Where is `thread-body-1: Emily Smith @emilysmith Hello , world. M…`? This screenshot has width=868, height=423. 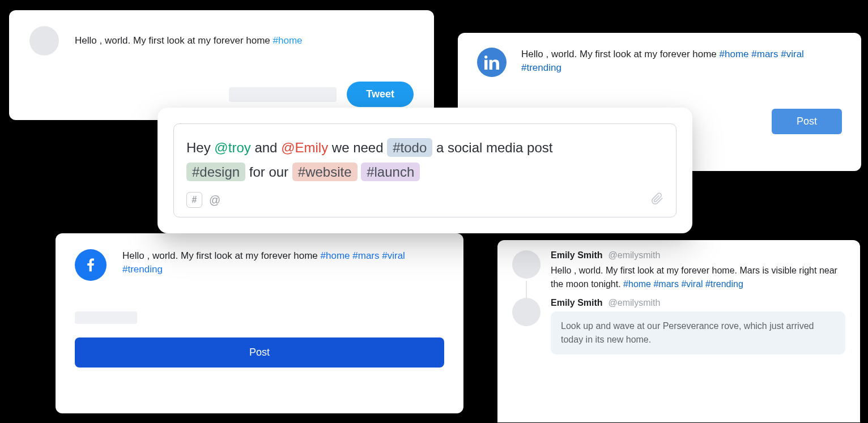
thread-body-1: Emily Smith @emilysmith Hello , world. M… is located at coordinates (698, 271).